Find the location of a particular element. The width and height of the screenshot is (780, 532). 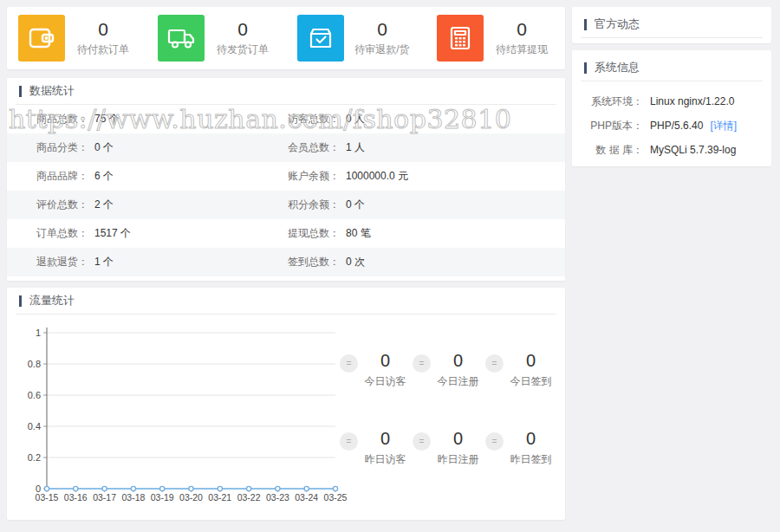

system-info-title-row: 系统信息 is located at coordinates (672, 68).